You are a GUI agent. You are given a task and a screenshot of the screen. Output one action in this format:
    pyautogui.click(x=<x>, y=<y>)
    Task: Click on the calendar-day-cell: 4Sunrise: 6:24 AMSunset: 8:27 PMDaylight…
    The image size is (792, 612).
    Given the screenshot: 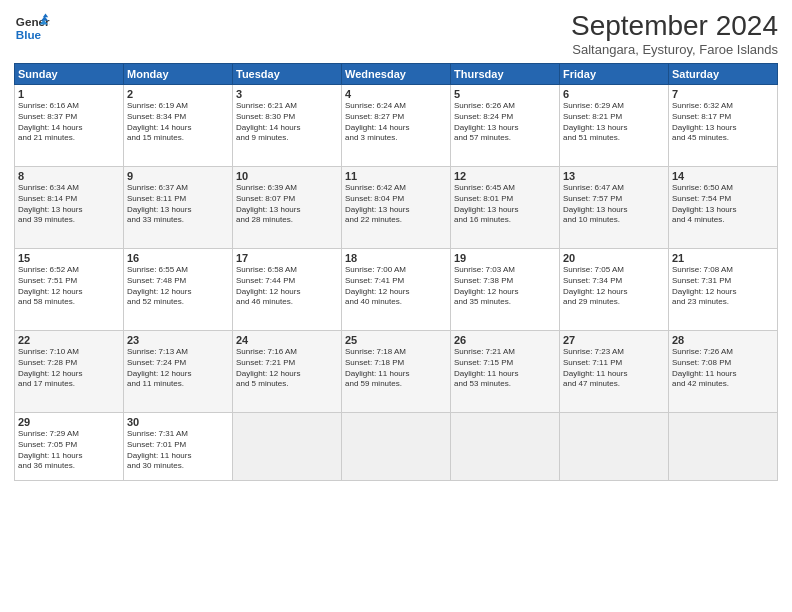 What is the action you would take?
    pyautogui.click(x=396, y=126)
    